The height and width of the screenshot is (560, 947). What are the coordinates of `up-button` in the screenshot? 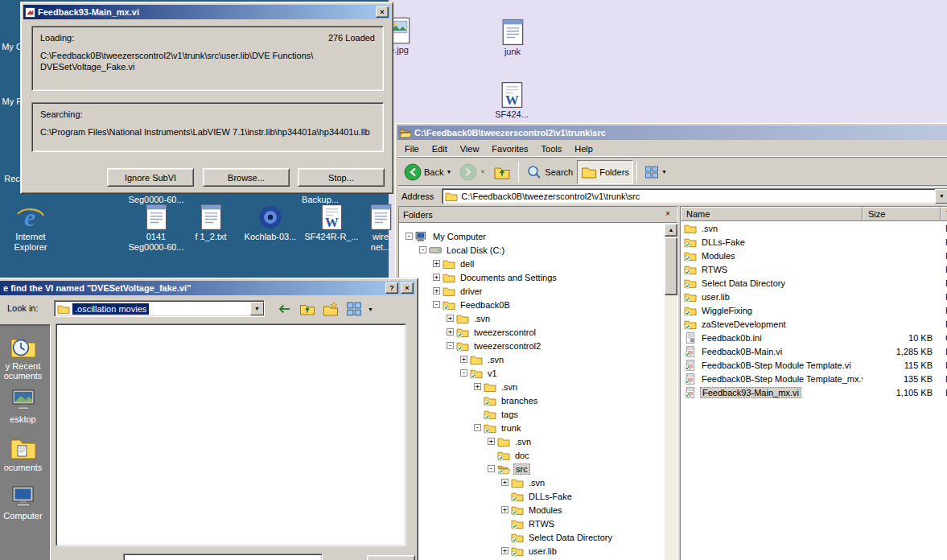 It's located at (502, 172).